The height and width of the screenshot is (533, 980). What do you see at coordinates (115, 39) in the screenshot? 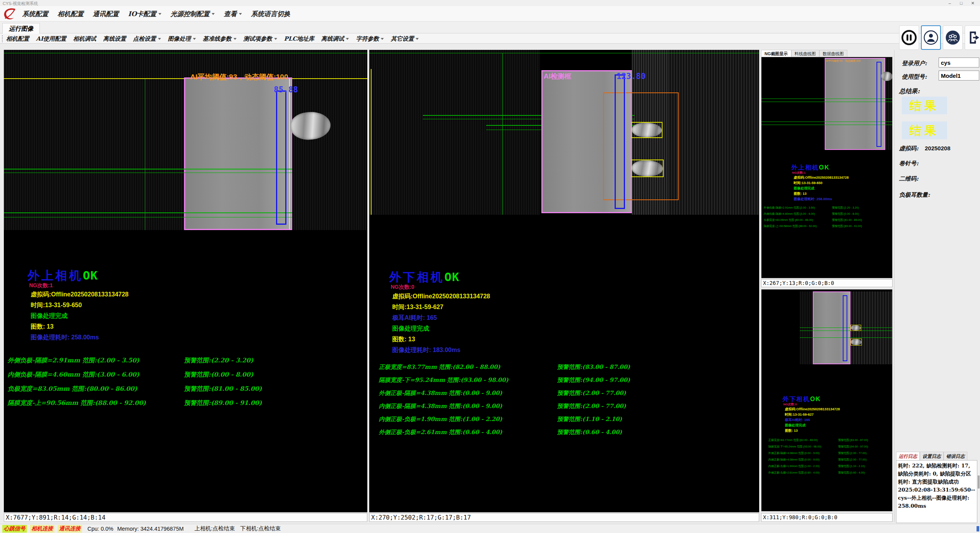
I see `tool-offline-settings: 离线设置` at bounding box center [115, 39].